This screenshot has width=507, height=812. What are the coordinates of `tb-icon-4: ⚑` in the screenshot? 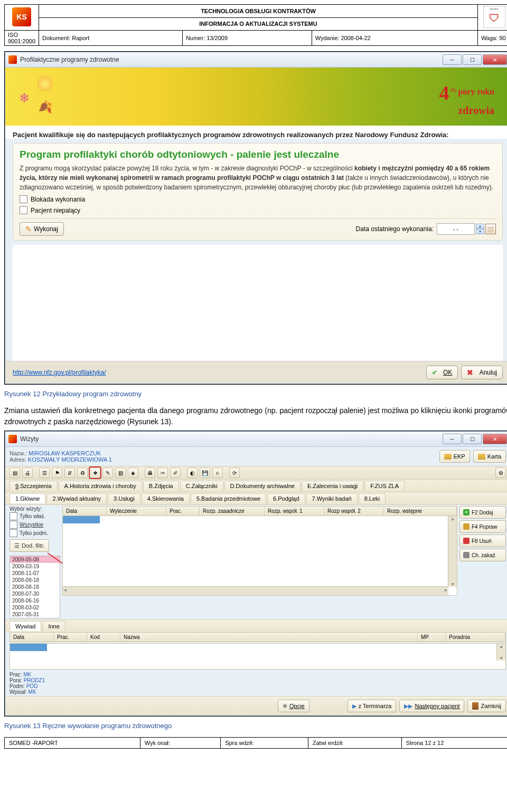 It's located at (57, 473).